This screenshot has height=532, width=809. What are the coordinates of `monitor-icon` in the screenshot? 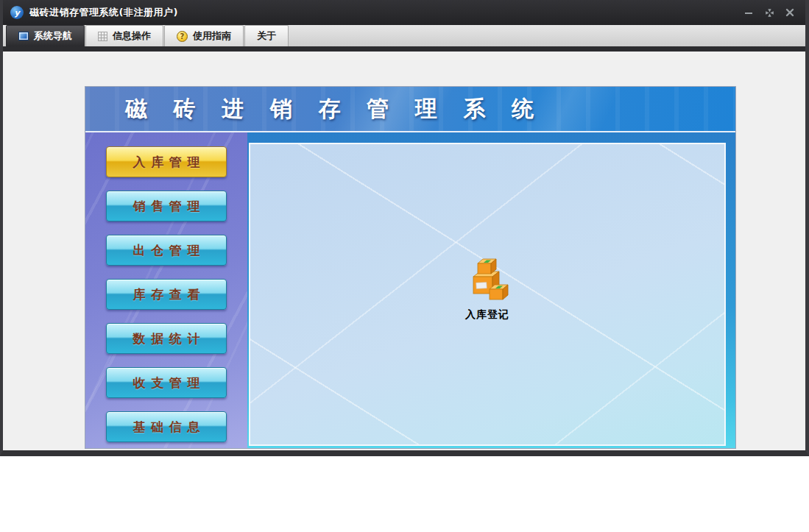 It's located at (24, 36).